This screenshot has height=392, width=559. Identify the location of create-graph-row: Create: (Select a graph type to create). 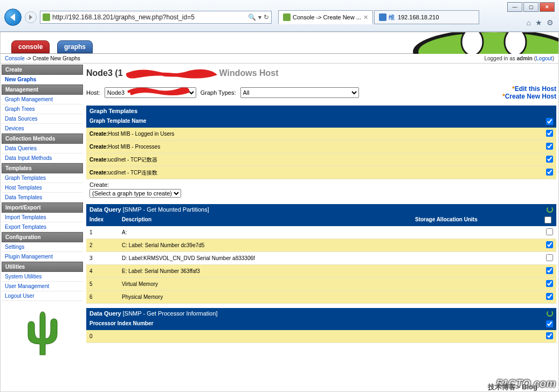
(321, 190).